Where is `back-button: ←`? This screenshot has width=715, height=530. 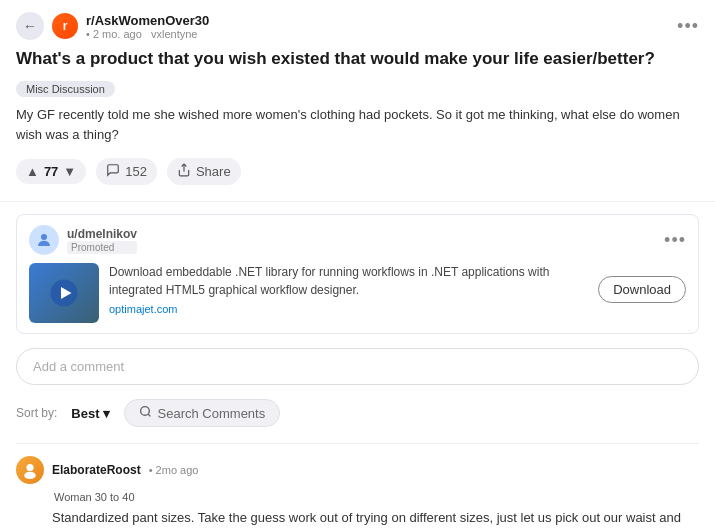 back-button: ← is located at coordinates (30, 26).